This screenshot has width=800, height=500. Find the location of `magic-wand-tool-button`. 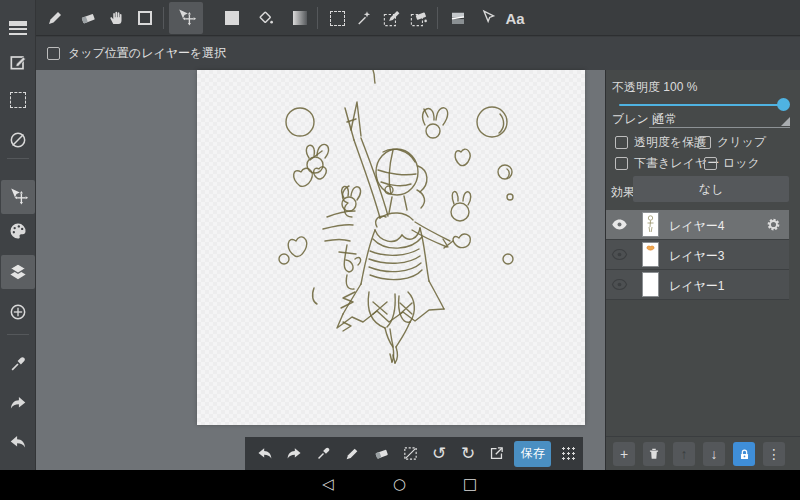

magic-wand-tool-button is located at coordinates (364, 18).